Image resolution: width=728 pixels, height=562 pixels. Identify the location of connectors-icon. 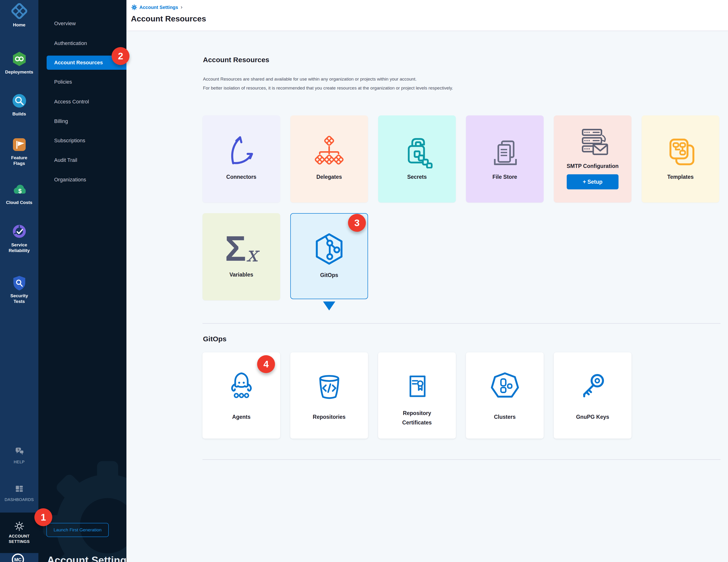
(241, 151).